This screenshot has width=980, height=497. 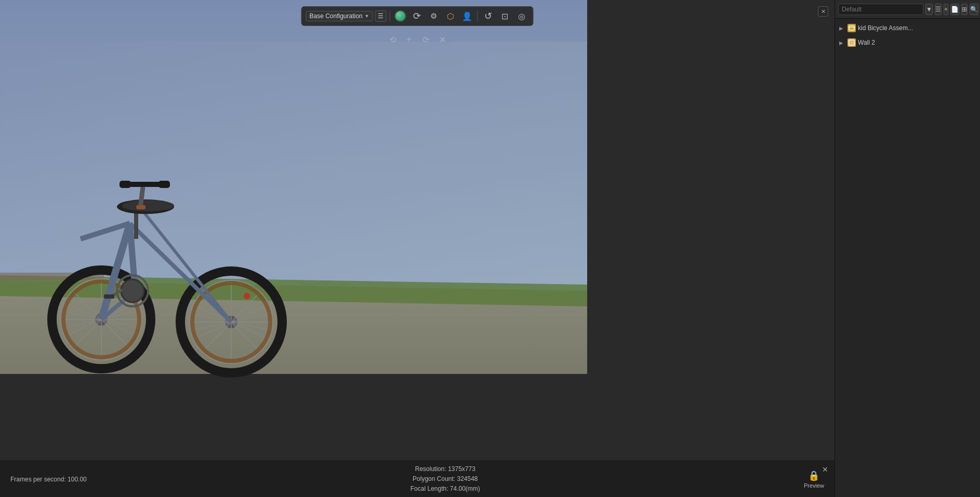 What do you see at coordinates (964, 9) in the screenshot?
I see `panel-columns-btn: ⊞` at bounding box center [964, 9].